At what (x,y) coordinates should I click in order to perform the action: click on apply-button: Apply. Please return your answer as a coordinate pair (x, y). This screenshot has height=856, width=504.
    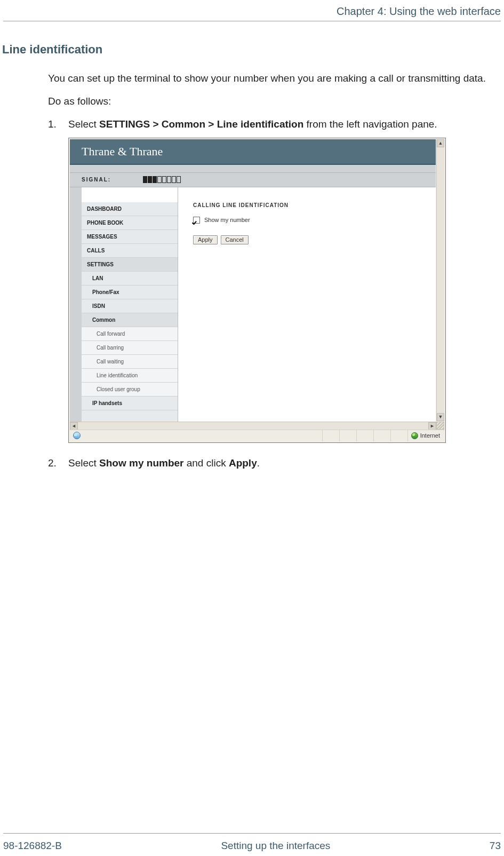
    Looking at the image, I should click on (205, 240).